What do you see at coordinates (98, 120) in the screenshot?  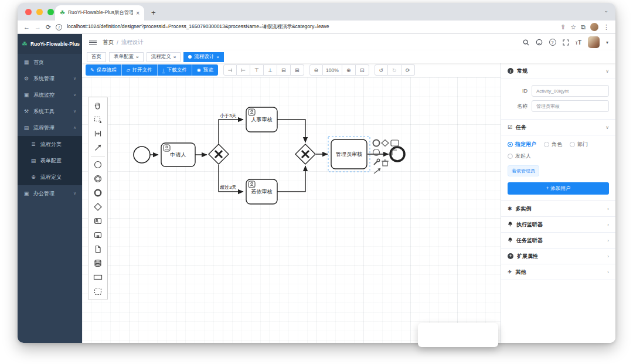 I see `lasso-tool` at bounding box center [98, 120].